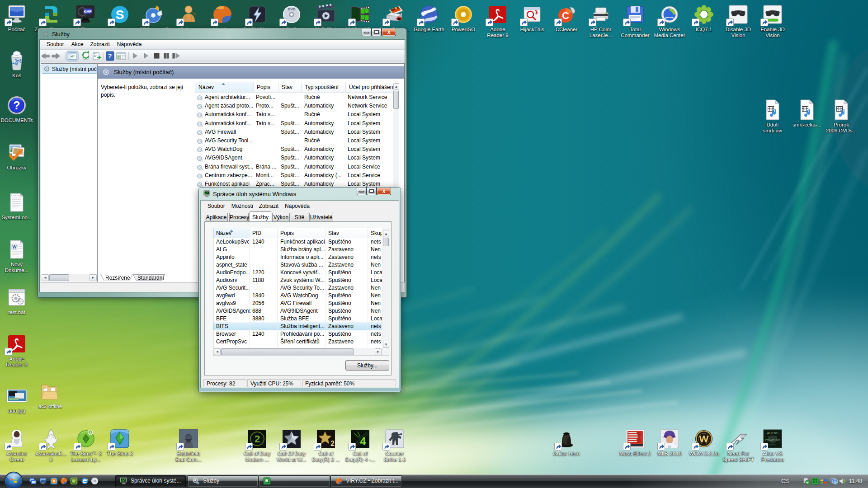  What do you see at coordinates (566, 15) in the screenshot?
I see `svg-text: C` at bounding box center [566, 15].